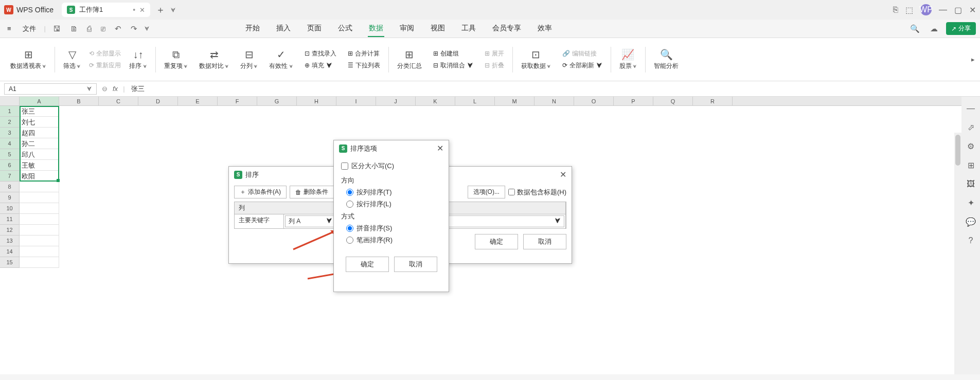 Image resolution: width=980 pixels, height=380 pixels. I want to click on pivot-button: ⊞数据透视表, so click(28, 60).